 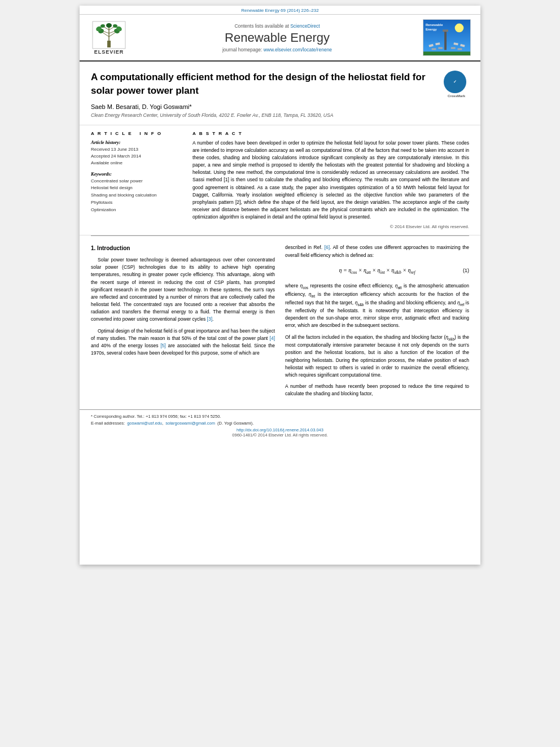 What do you see at coordinates (110, 52) in the screenshot?
I see `elsevier-wordmark: ELSEVIER` at bounding box center [110, 52].